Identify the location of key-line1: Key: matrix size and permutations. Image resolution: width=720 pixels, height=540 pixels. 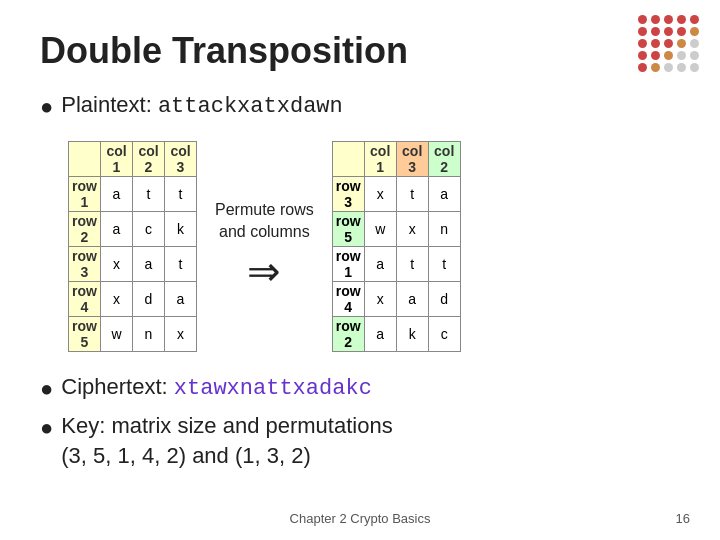
(226, 426).